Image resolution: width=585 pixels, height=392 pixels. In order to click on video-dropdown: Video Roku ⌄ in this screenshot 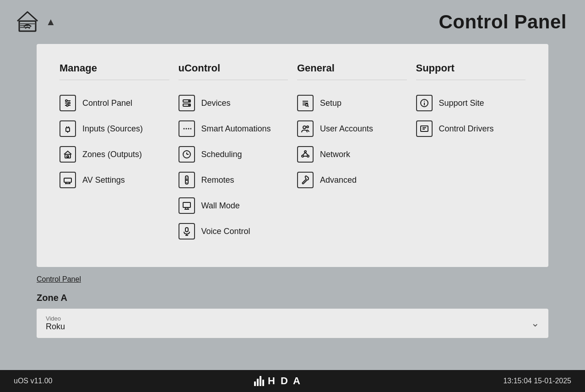, I will do `click(292, 323)`.